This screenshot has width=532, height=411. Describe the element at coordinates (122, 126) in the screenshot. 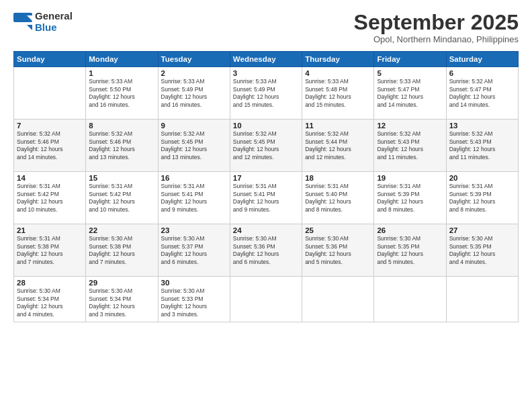

I see `day-number: 8` at that location.